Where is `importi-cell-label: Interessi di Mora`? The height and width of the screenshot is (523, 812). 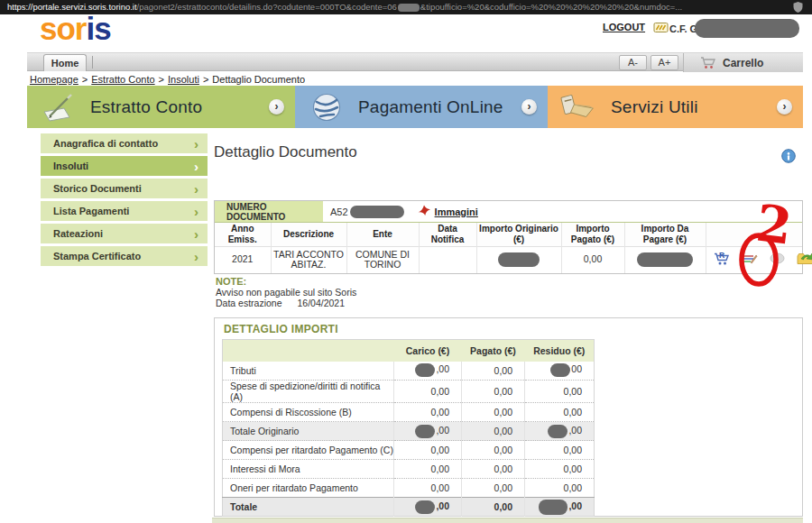
importi-cell-label: Interessi di Mora is located at coordinates (309, 469).